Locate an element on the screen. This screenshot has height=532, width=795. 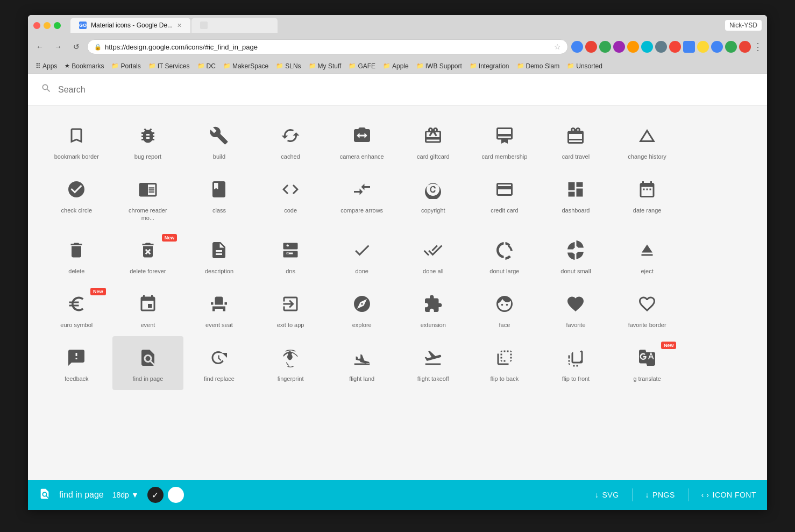
icon-item-dns: dns is located at coordinates (290, 256).